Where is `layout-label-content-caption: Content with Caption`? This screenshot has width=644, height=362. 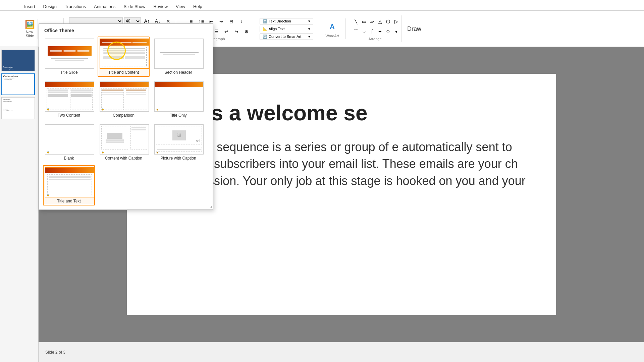
layout-label-content-caption: Content with Caption is located at coordinates (123, 158).